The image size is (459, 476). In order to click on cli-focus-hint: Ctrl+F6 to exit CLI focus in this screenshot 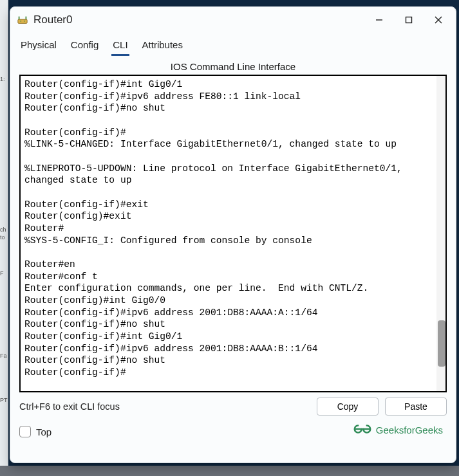, I will do `click(165, 407)`.